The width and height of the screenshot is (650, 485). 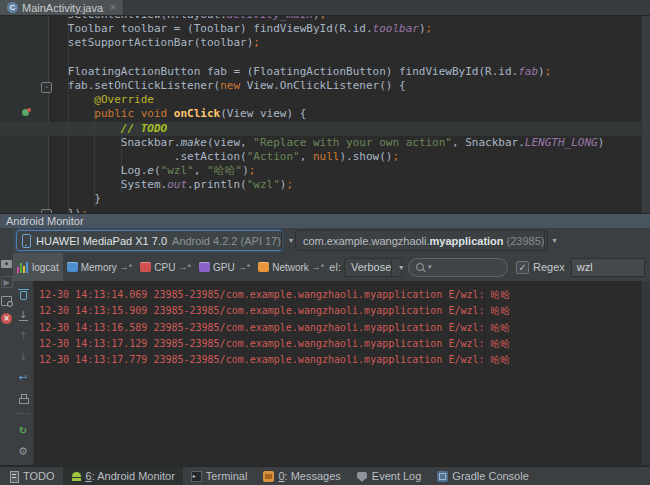 I want to click on process-module: myapplication, so click(x=467, y=241).